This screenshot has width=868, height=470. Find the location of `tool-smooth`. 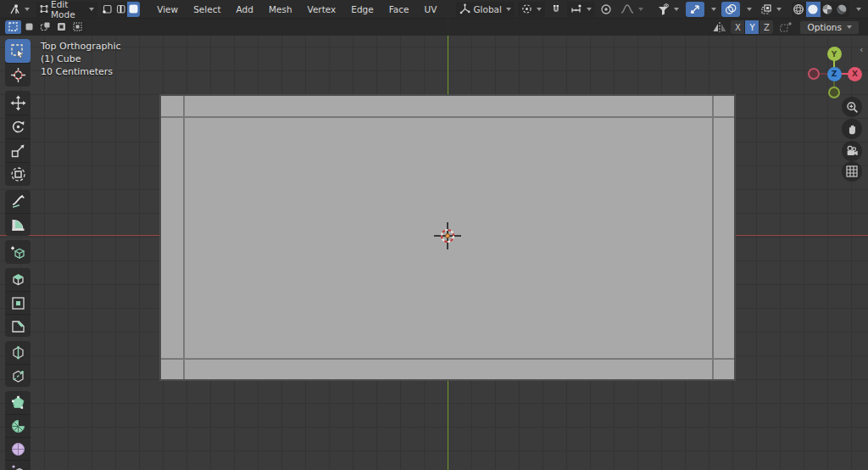

tool-smooth is located at coordinates (18, 448).